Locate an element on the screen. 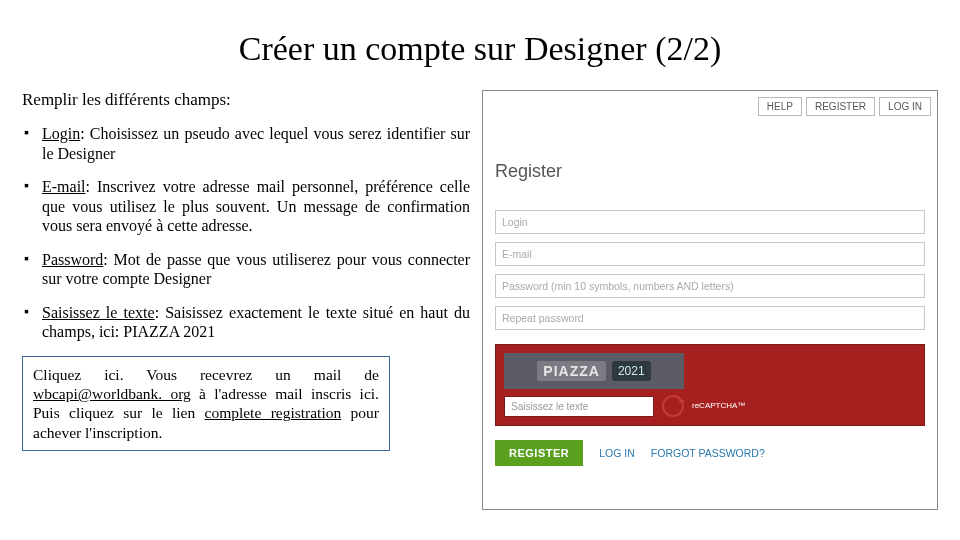  bullet-email: E-mail: Inscrivez votre adresse mail per… is located at coordinates (247, 206).